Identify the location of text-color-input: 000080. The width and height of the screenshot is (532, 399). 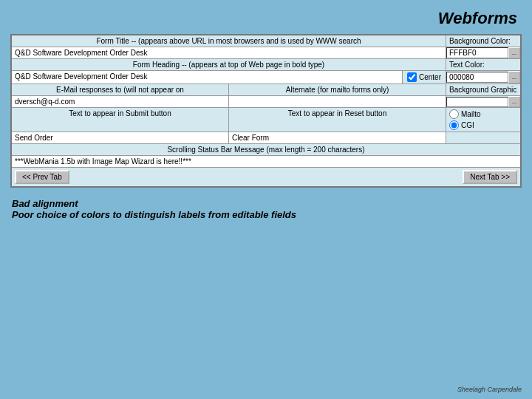
(477, 77).